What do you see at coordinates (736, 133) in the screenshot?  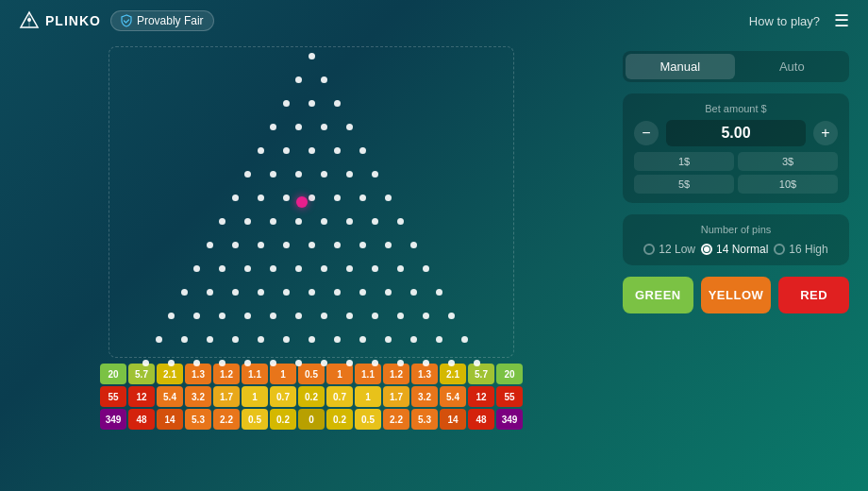 I see `bet-value: 5.00` at bounding box center [736, 133].